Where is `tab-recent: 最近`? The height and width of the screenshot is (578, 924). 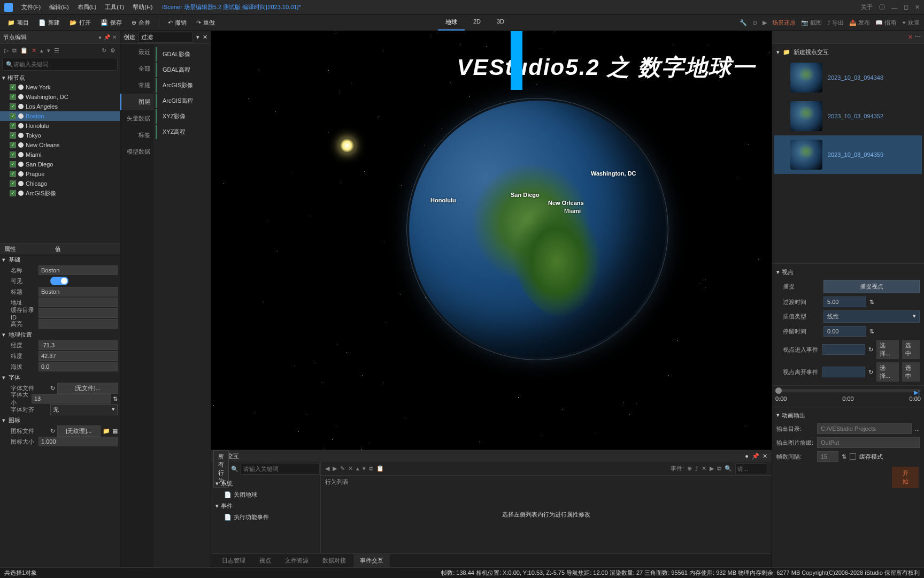
tab-recent: 最近 is located at coordinates (137, 52).